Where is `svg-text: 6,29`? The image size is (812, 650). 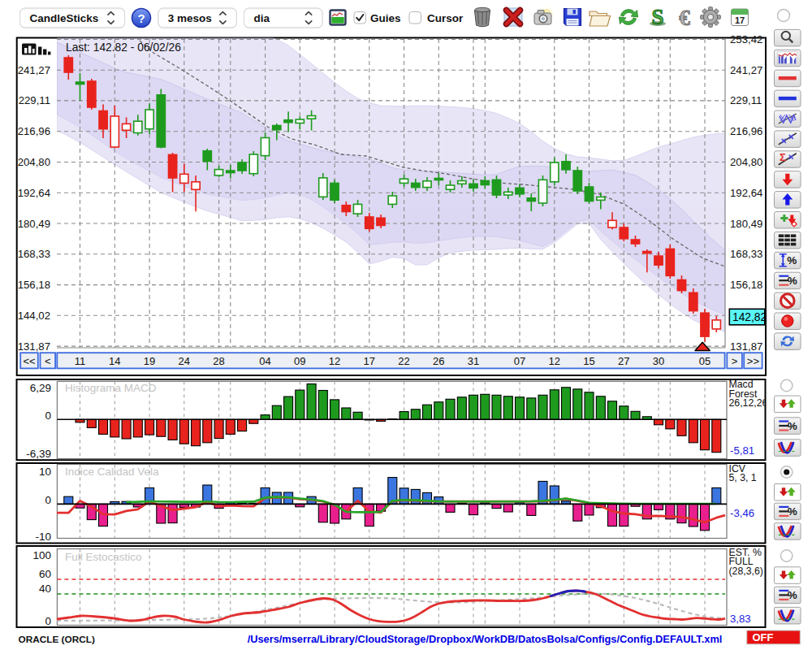
svg-text: 6,29 is located at coordinates (41, 388).